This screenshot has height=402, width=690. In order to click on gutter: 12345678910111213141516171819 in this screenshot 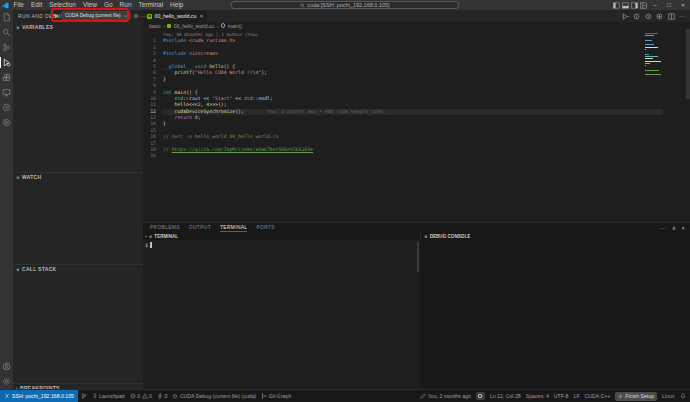, I will do `click(150, 96)`.